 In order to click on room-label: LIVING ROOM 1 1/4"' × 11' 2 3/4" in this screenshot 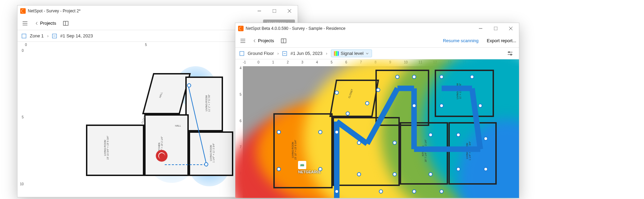, I will do `click(212, 153)`.